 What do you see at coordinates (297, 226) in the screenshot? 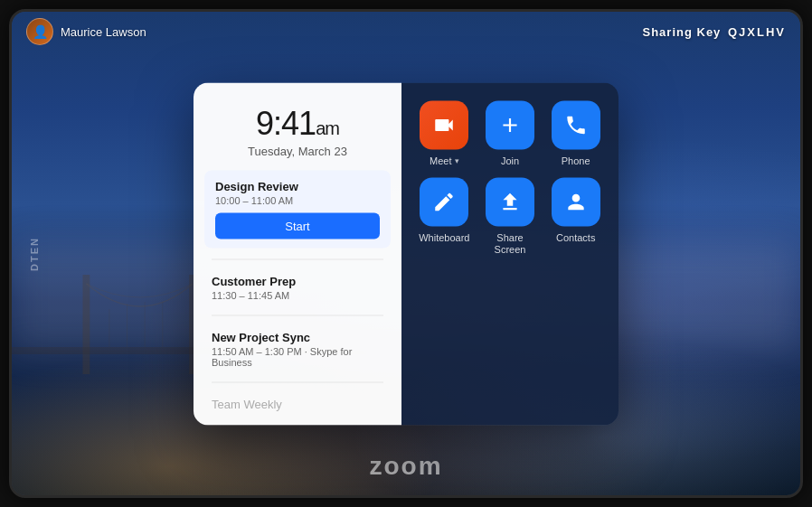
I see `start-button: Start` at bounding box center [297, 226].